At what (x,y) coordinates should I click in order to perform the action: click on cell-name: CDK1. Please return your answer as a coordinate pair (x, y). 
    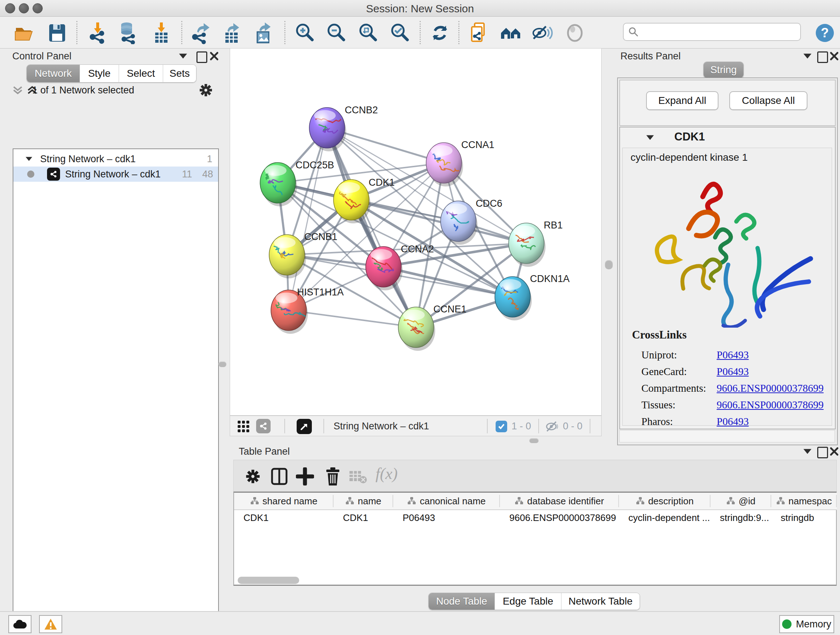
    Looking at the image, I should click on (363, 518).